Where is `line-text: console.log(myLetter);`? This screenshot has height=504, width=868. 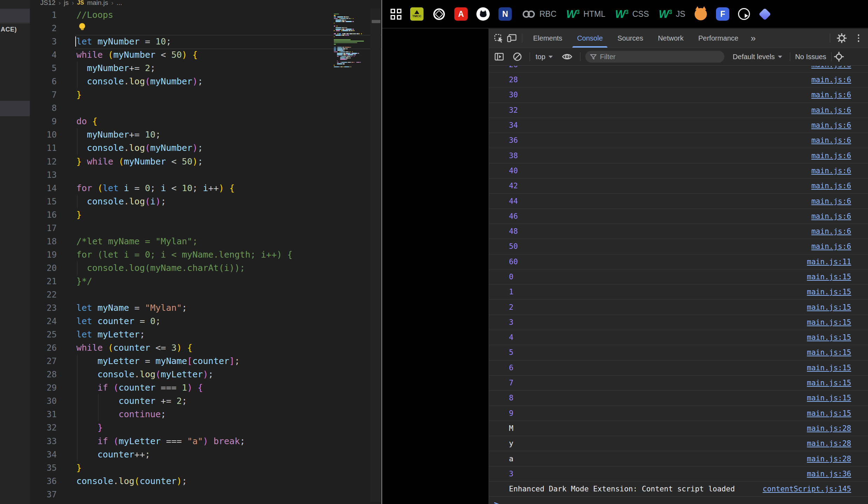
line-text: console.log(myLetter); is located at coordinates (219, 374).